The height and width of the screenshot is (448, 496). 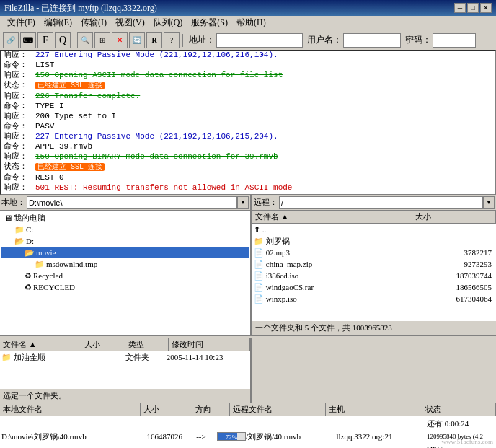 I want to click on tree-label: RECYCLED, so click(x=54, y=287).